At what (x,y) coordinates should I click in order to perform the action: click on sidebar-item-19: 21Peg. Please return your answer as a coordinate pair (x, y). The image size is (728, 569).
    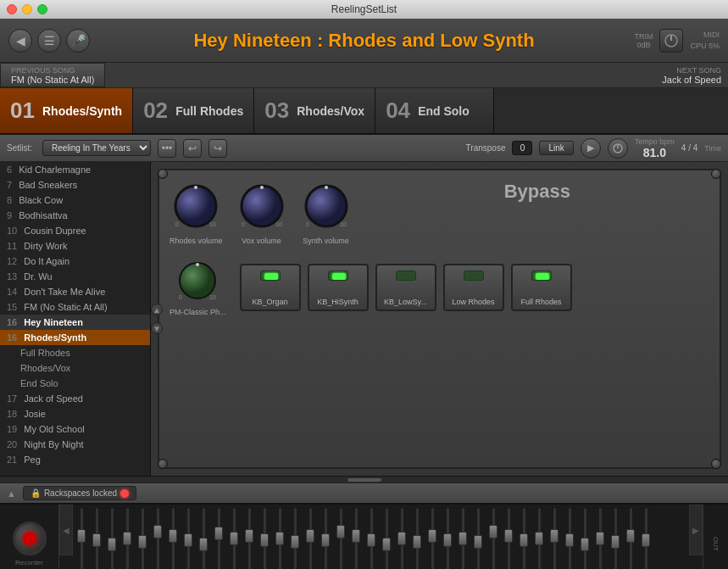
    Looking at the image, I should click on (75, 460).